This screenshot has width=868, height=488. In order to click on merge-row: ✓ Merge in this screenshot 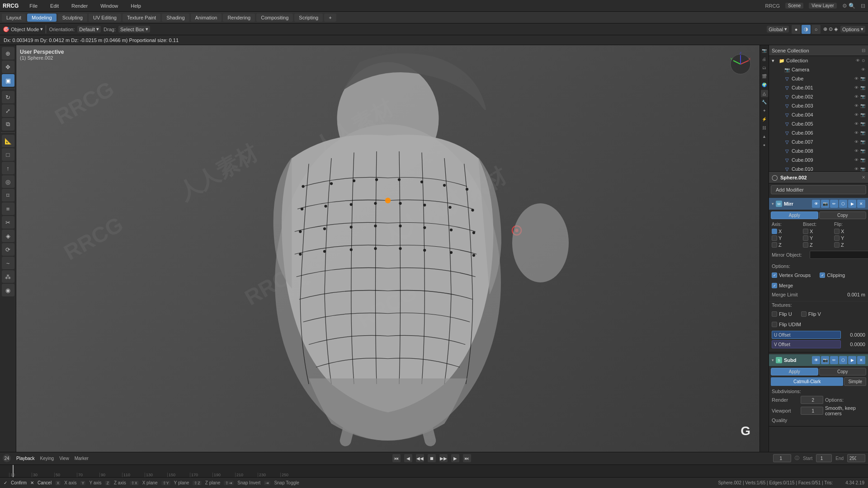, I will do `click(818, 286)`.